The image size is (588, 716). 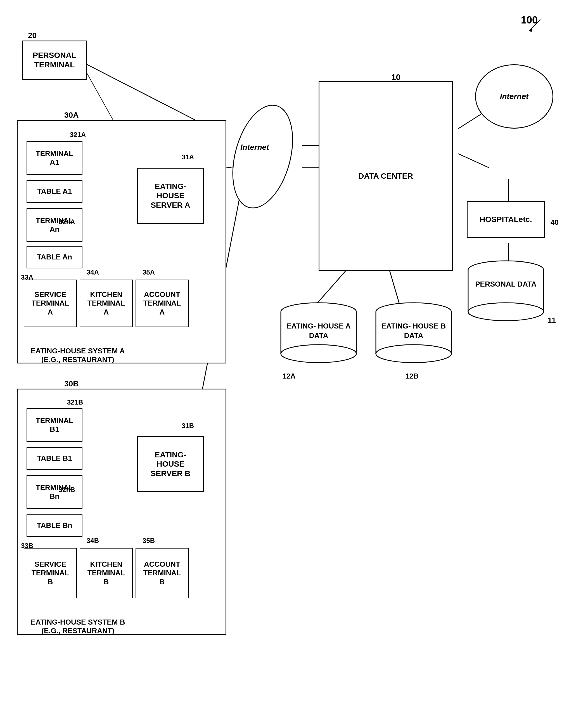 What do you see at coordinates (93, 272) in the screenshot?
I see `ref-34a: 34A` at bounding box center [93, 272].